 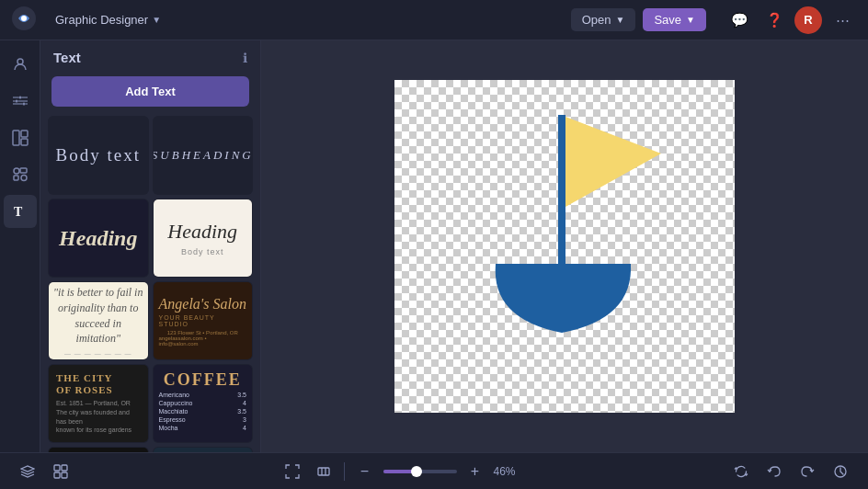 I want to click on tile-cursive-bg: "it is better to fail in originality tha…, so click(x=98, y=321).